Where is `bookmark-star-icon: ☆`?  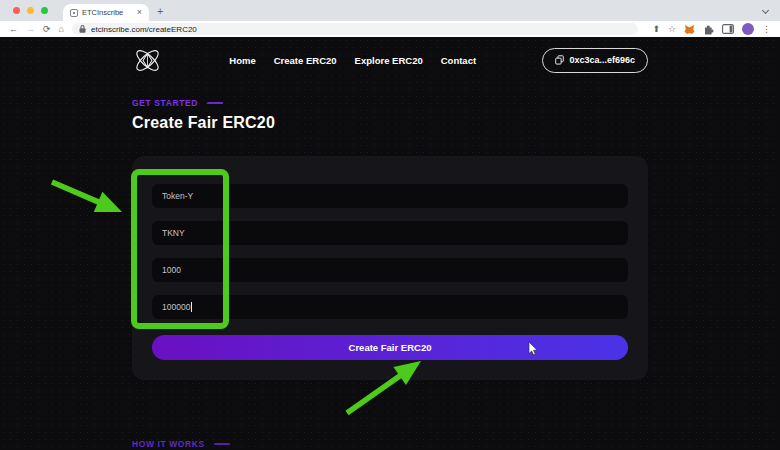 bookmark-star-icon: ☆ is located at coordinates (672, 30).